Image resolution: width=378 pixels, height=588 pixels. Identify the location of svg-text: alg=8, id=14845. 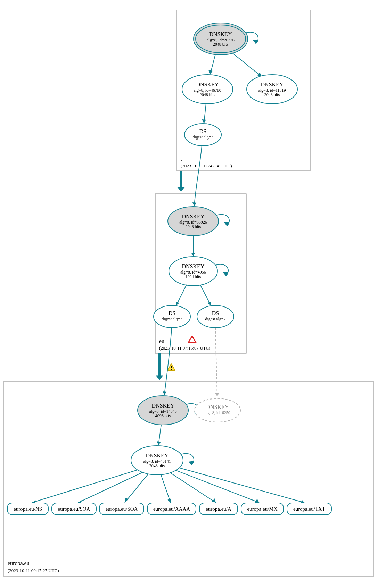
(163, 411).